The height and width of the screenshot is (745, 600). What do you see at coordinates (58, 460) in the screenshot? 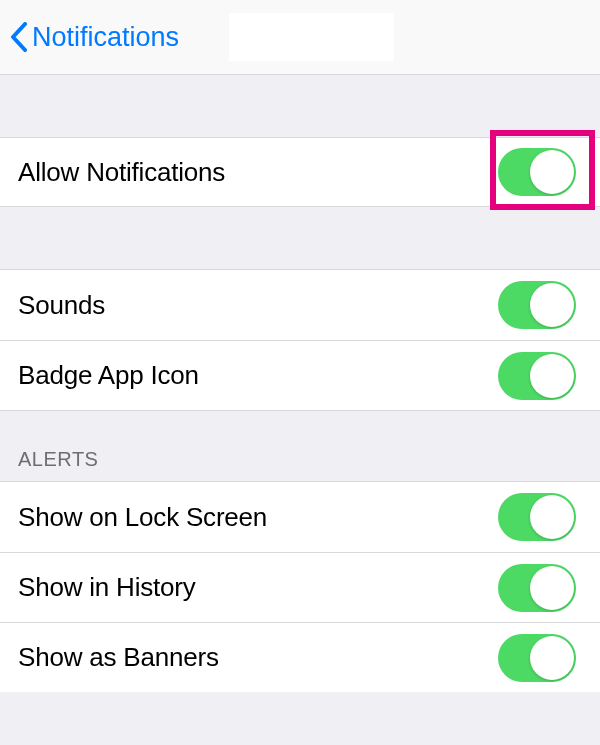
I see `section-header-label: ALERTS` at bounding box center [58, 460].